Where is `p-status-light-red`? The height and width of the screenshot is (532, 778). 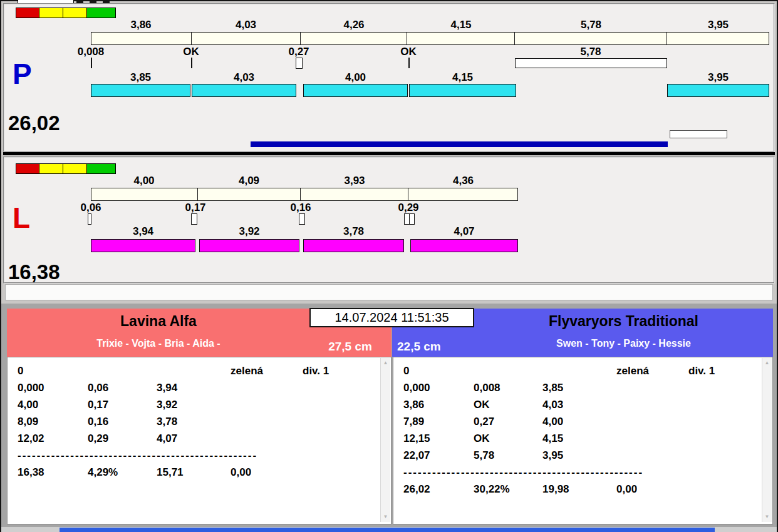 p-status-light-red is located at coordinates (28, 13).